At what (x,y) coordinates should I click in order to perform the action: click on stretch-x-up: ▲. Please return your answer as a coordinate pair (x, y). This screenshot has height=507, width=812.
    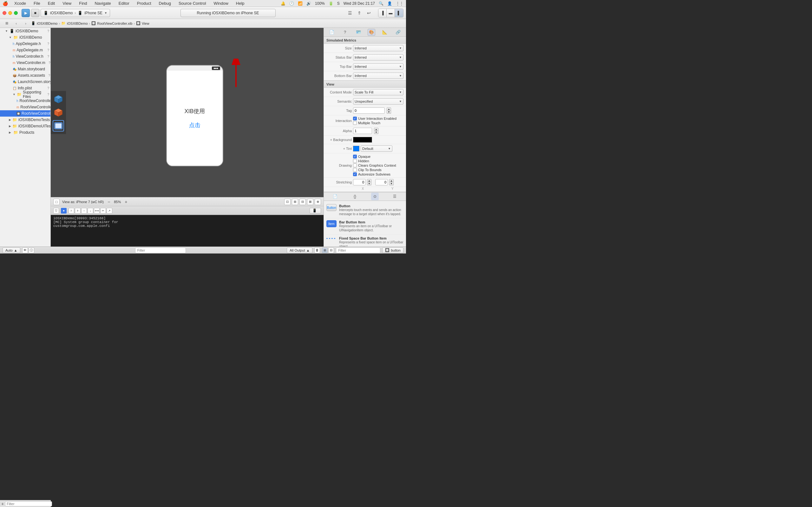
    Looking at the image, I should click on (369, 180).